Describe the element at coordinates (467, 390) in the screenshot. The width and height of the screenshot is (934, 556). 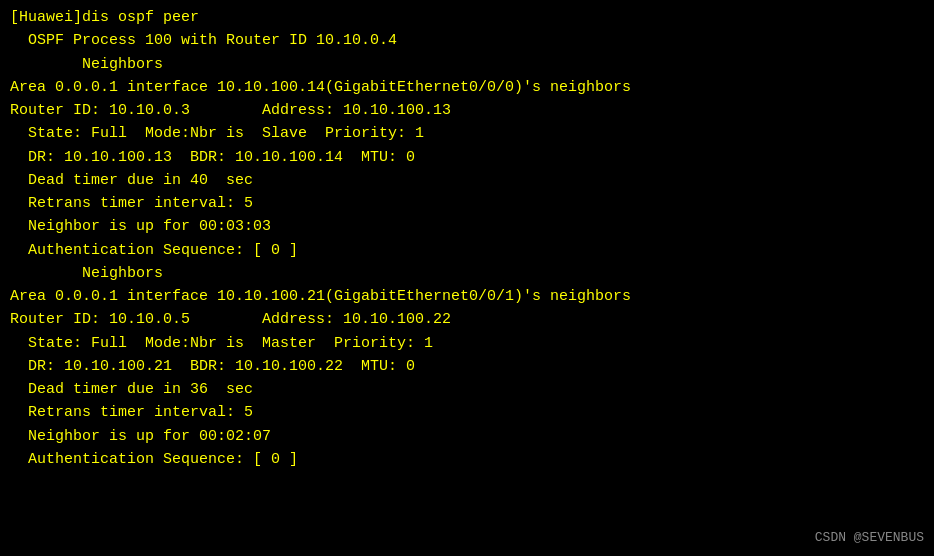
I see `terminal-line: Dead timer due in 36 sec` at that location.